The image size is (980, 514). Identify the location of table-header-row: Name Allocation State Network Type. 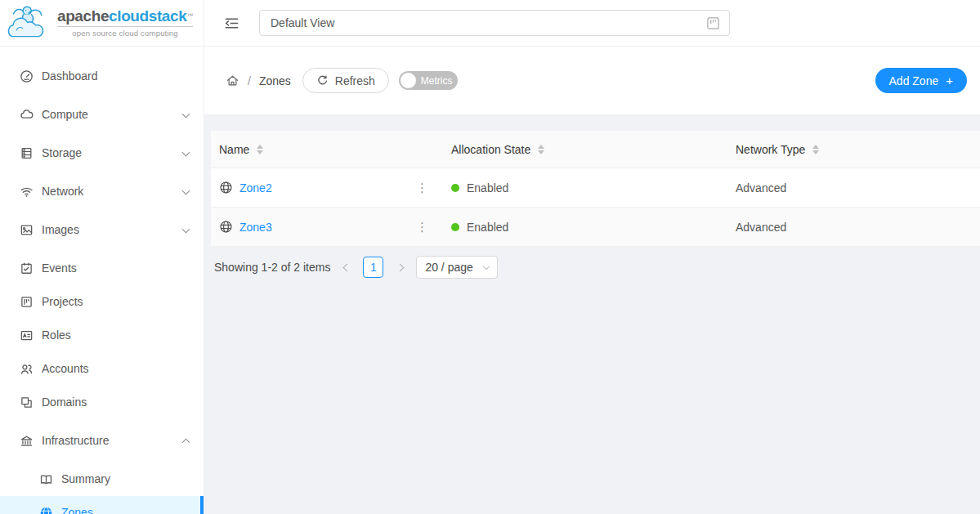
(595, 150).